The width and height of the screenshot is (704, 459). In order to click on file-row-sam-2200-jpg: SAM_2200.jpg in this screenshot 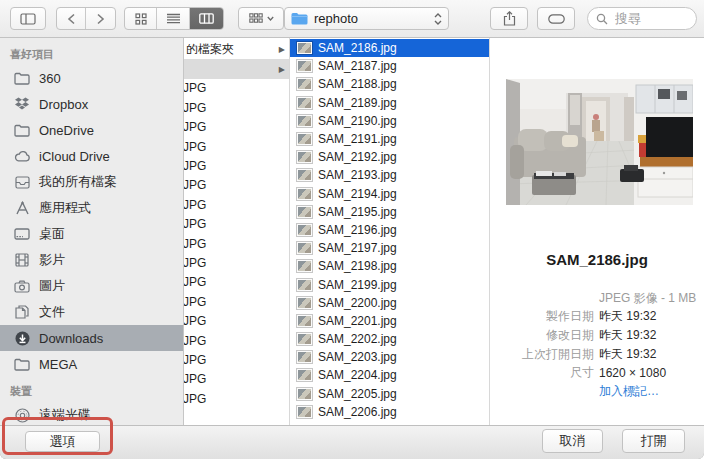, I will do `click(390, 303)`.